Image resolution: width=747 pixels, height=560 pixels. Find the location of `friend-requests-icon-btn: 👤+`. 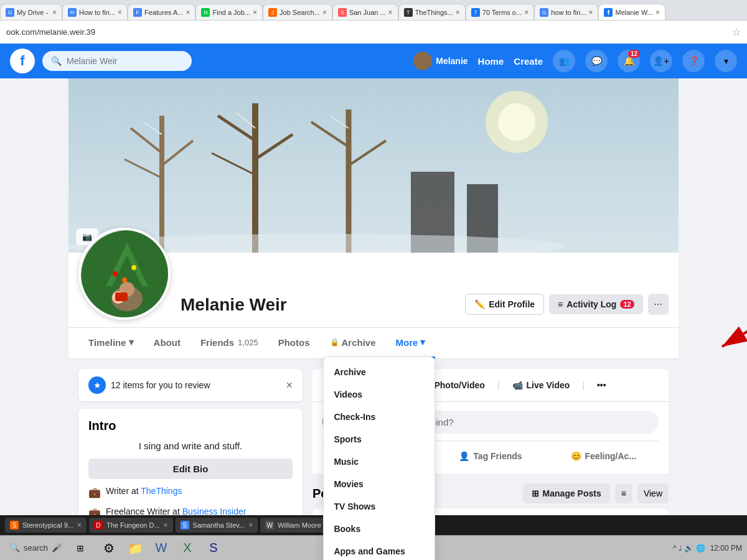

friend-requests-icon-btn: 👤+ is located at coordinates (661, 61).